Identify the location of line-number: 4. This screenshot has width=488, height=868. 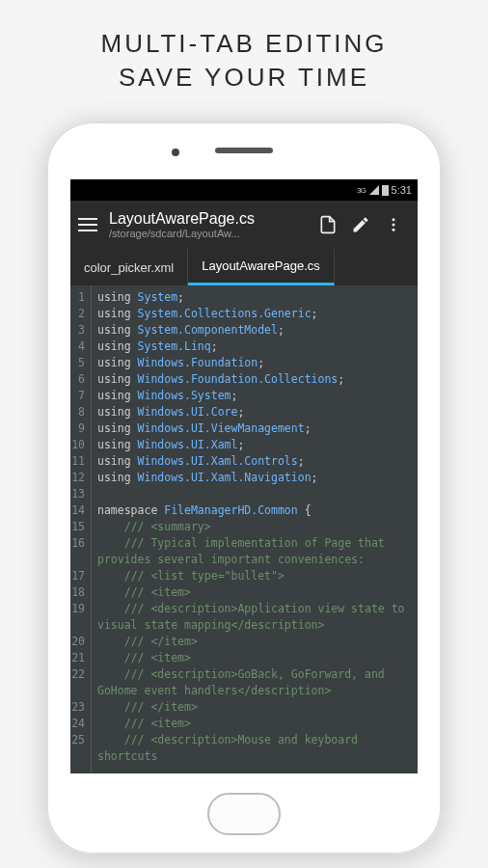
(77, 347).